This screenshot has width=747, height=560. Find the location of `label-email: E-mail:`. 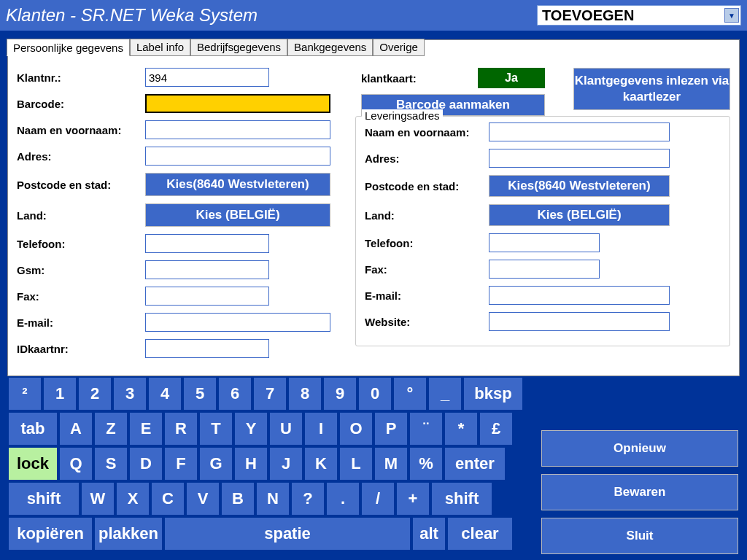

label-email: E-mail: is located at coordinates (81, 322).